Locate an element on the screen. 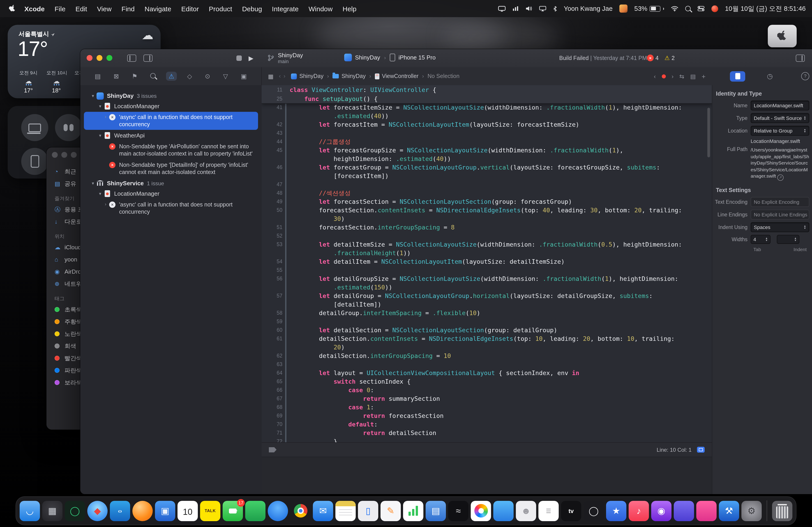  code-line: 64 let layout = UICollectionViewComposit… is located at coordinates (487, 373).